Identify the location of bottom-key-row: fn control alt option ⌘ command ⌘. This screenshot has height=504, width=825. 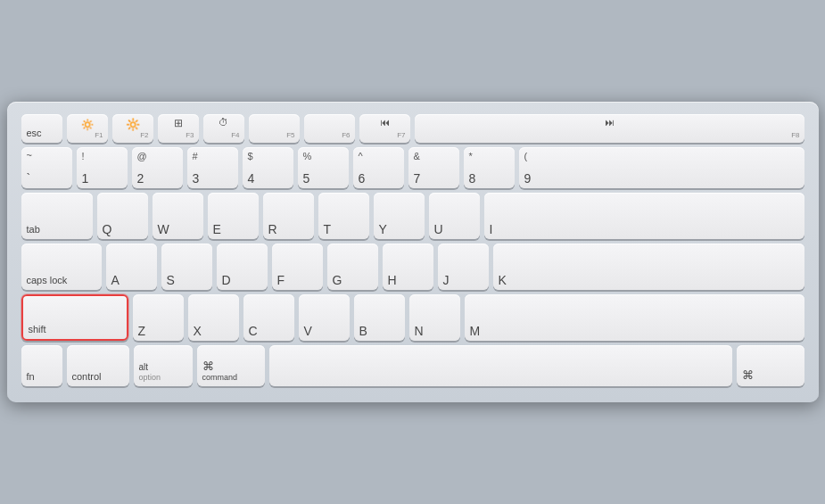
(413, 366).